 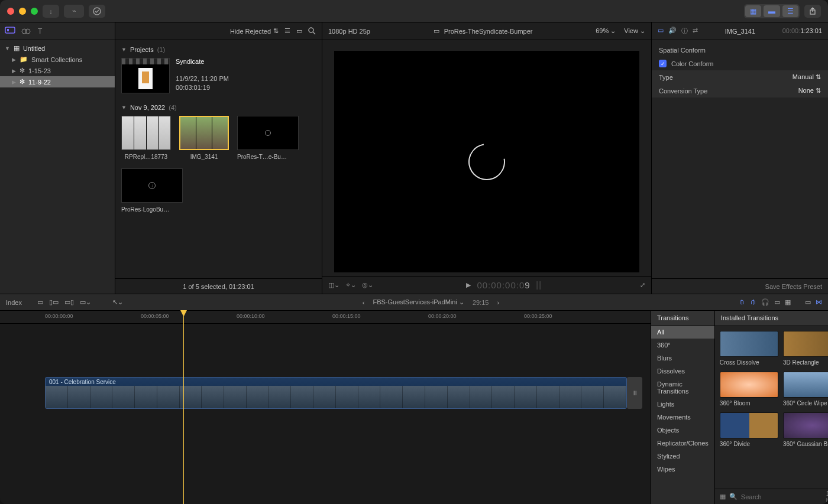 What do you see at coordinates (312, 31) in the screenshot?
I see `search-icon` at bounding box center [312, 31].